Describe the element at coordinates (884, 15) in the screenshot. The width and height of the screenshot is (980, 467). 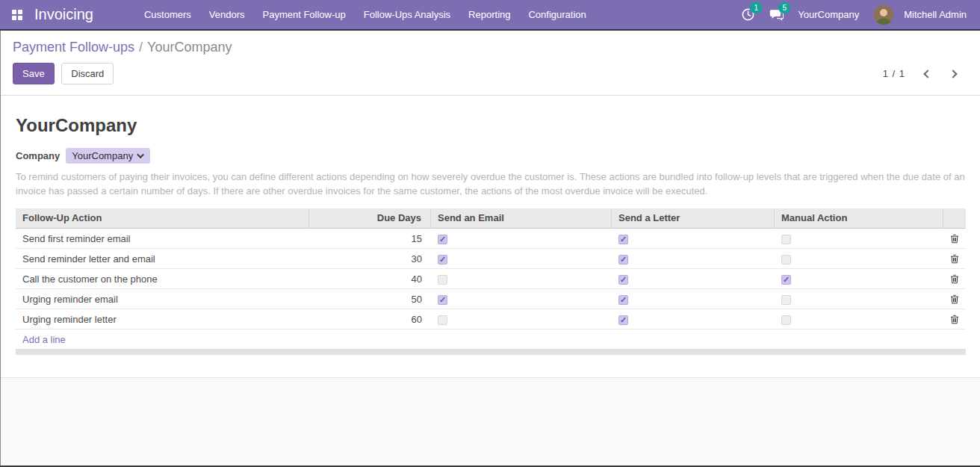
I see `avatar` at that location.